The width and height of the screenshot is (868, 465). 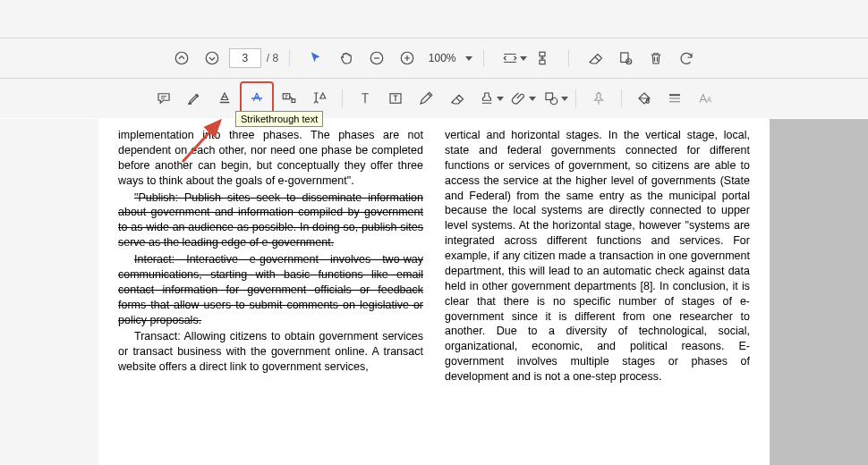 What do you see at coordinates (442, 58) in the screenshot?
I see `zoom-level: 100%` at bounding box center [442, 58].